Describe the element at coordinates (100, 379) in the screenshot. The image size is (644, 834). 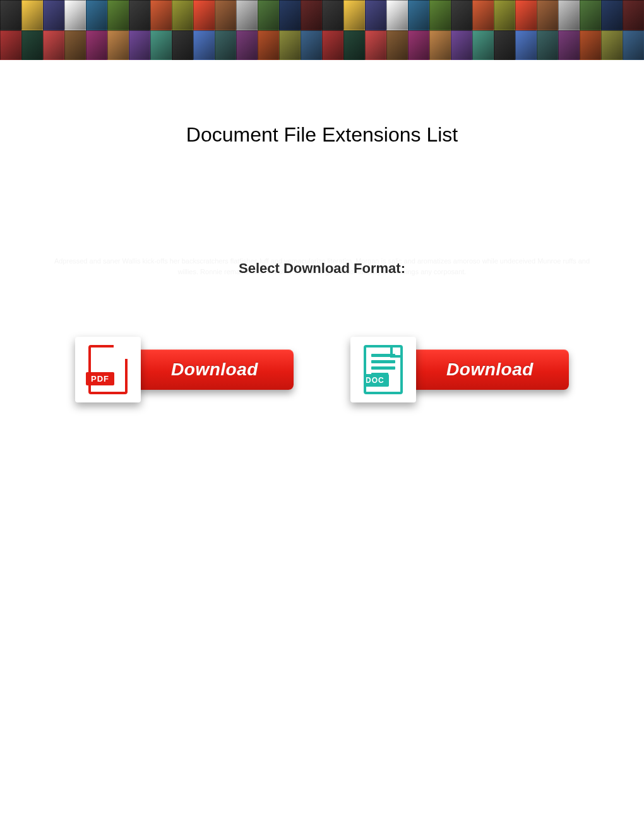
I see `pdf-badge-label: PDF` at that location.